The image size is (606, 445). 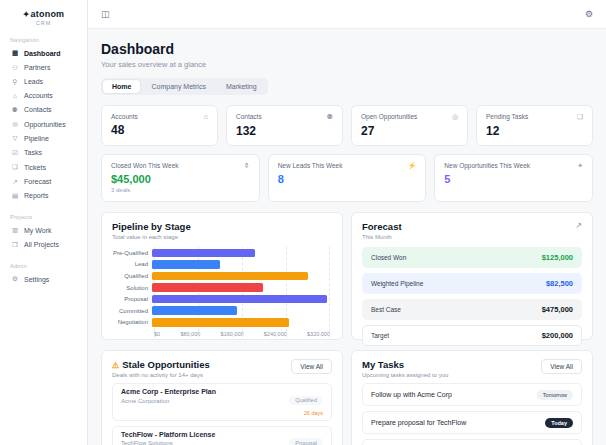 I want to click on stale-opportunity-row: Acme Corp - Enterprise Plan Acme Corpora…, so click(x=222, y=402).